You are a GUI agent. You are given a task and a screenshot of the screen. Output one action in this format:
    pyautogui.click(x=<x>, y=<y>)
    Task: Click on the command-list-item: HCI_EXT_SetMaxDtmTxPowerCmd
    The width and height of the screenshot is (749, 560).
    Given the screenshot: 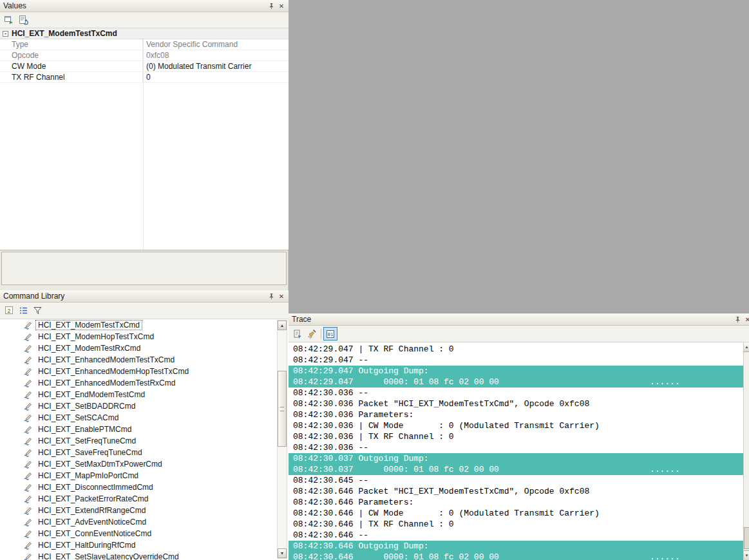 What is the action you would take?
    pyautogui.click(x=144, y=464)
    